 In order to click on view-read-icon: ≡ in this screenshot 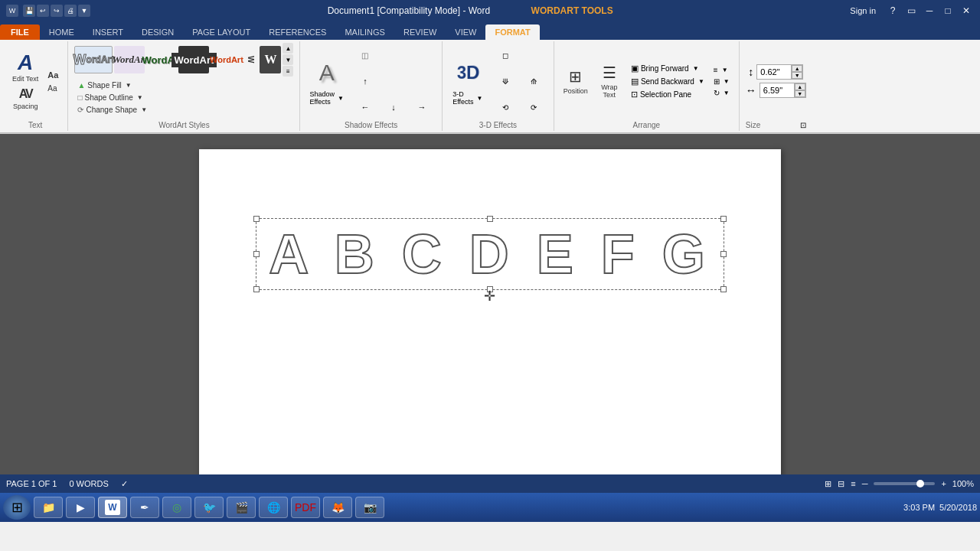, I will do `click(853, 484)`.